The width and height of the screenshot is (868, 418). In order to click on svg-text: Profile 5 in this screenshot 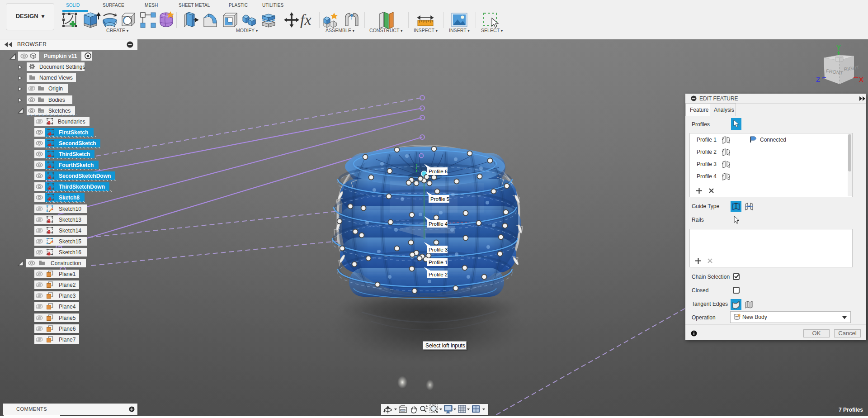, I will do `click(440, 199)`.